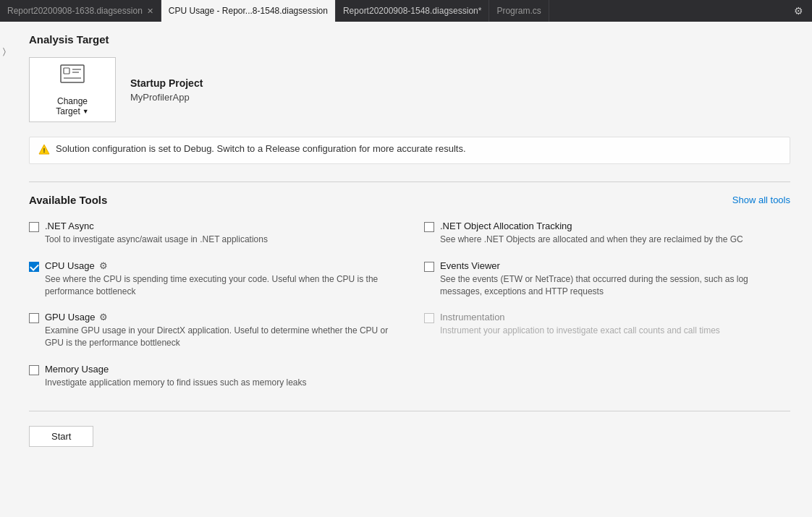 The width and height of the screenshot is (812, 517). Describe the element at coordinates (68, 200) in the screenshot. I see `available-tools-title: Available Tools` at that location.